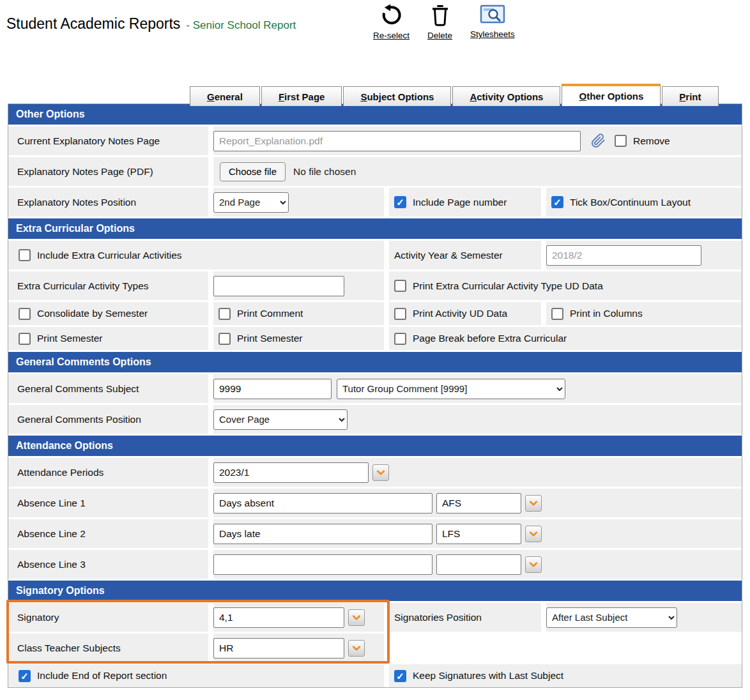 The width and height of the screenshot is (750, 700). Describe the element at coordinates (375, 229) in the screenshot. I see `section-header-extra-curricular: Extra Curricular Options` at that location.